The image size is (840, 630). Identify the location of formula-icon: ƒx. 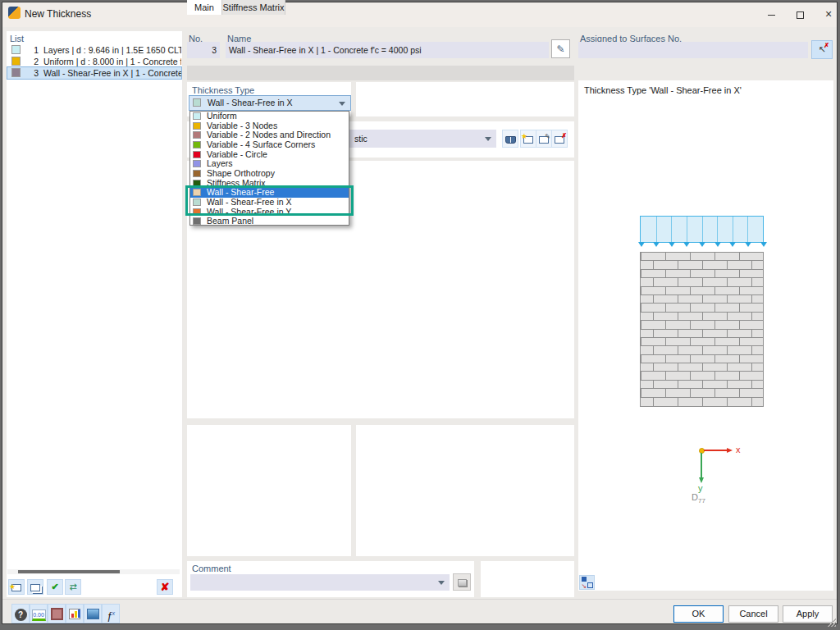
(111, 614).